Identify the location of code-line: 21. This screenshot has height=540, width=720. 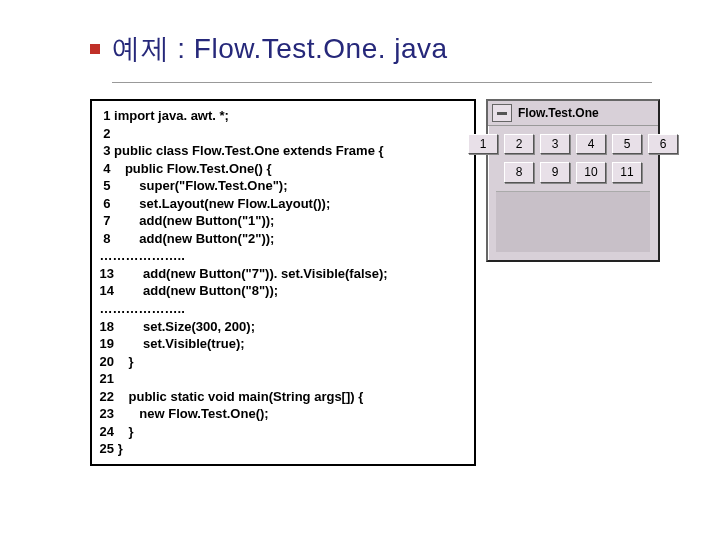
(281, 379).